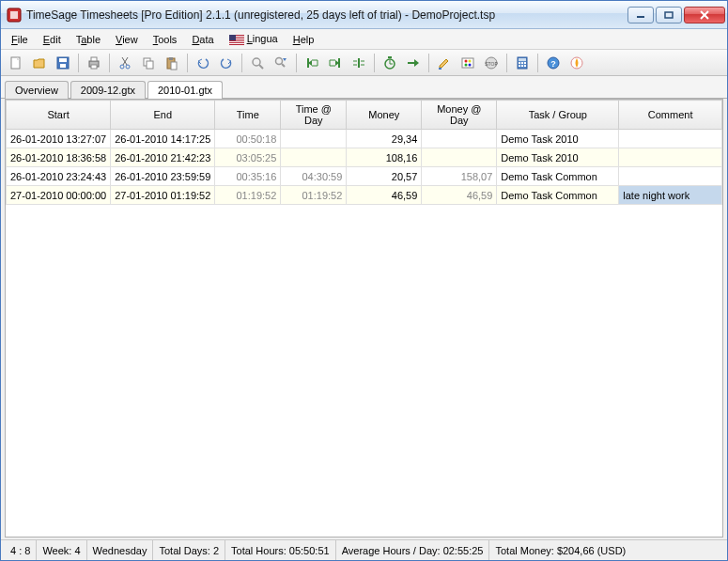 Image resolution: width=728 pixels, height=561 pixels. What do you see at coordinates (163, 115) in the screenshot?
I see `col-end: End` at bounding box center [163, 115].